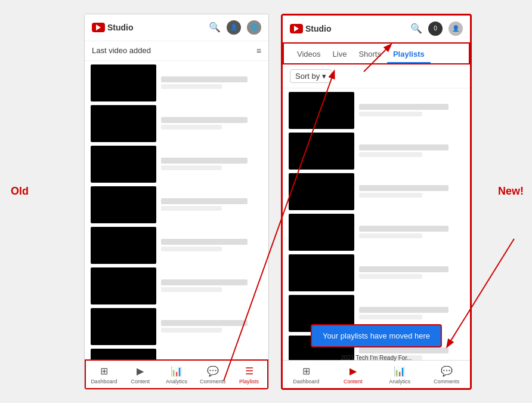 Image resolution: width=532 pixels, height=403 pixels. What do you see at coordinates (120, 27) in the screenshot?
I see `old-studio-text: Studio` at bounding box center [120, 27].